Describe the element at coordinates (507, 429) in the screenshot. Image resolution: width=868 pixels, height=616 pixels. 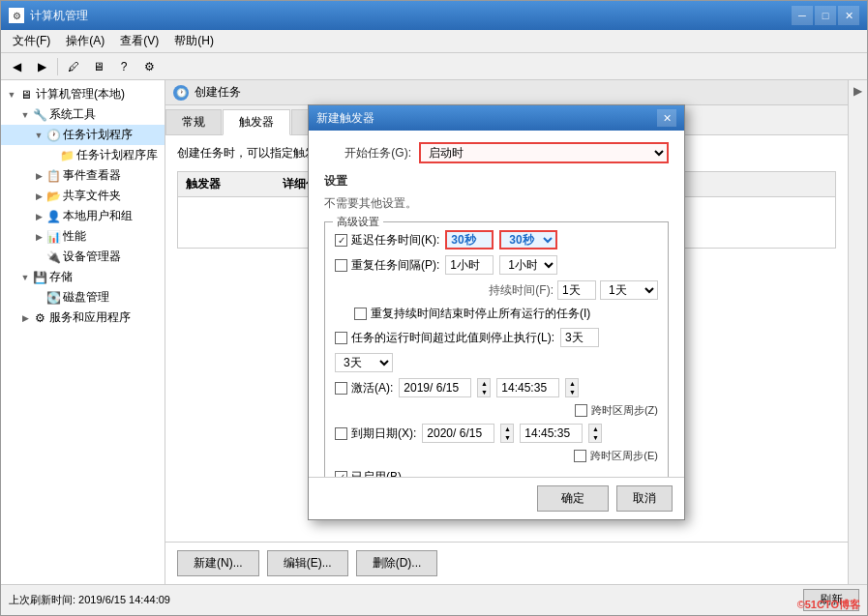
I see `expire-date-up: ▲` at that location.